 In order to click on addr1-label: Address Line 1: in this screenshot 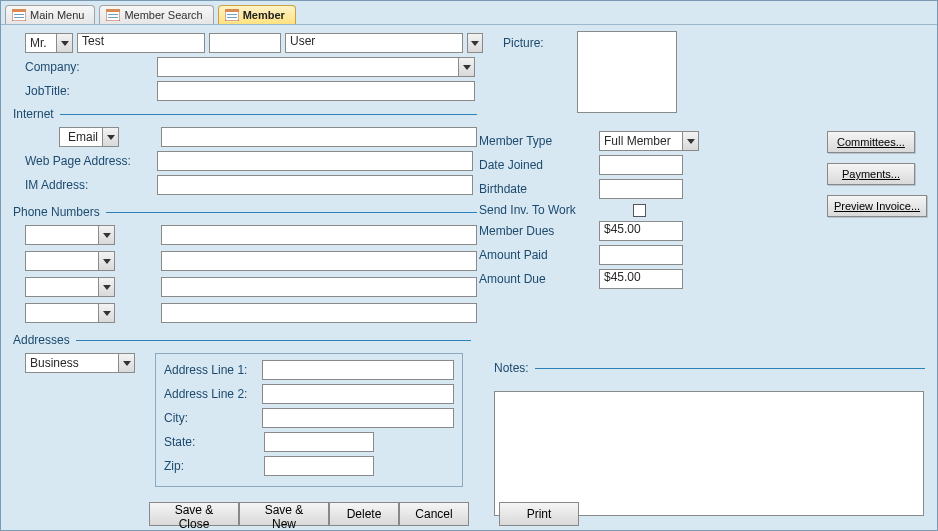, I will do `click(211, 370)`.